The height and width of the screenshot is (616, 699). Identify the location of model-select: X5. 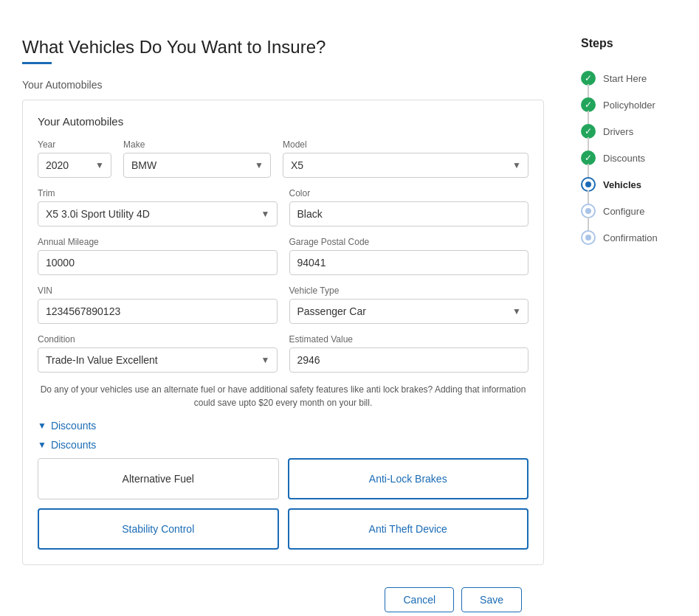
(406, 165).